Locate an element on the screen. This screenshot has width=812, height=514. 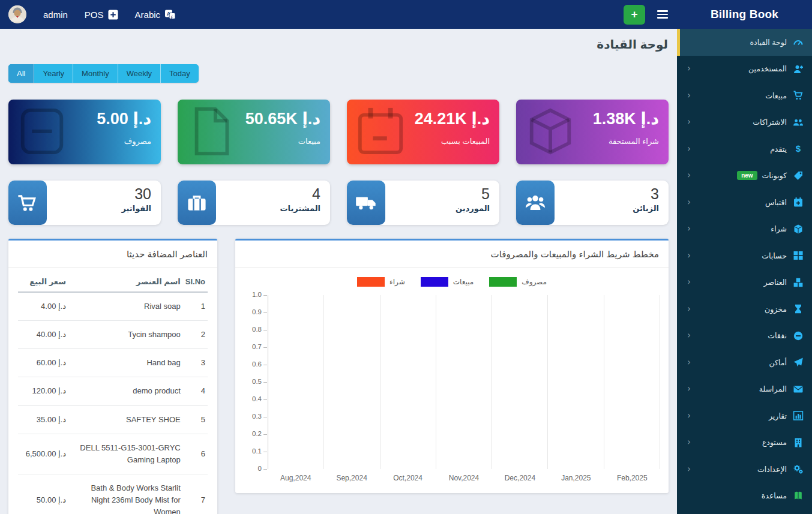
stat-value: د.إ 50.65K is located at coordinates (254, 119).